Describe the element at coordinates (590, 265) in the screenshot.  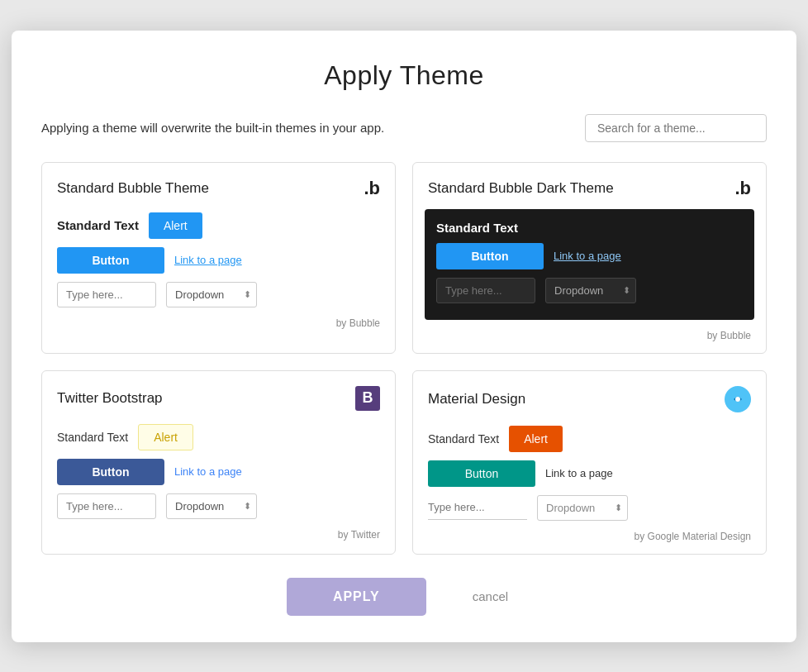
I see `theme-preview-dark: Standard Text Button Link to a page Drop…` at that location.